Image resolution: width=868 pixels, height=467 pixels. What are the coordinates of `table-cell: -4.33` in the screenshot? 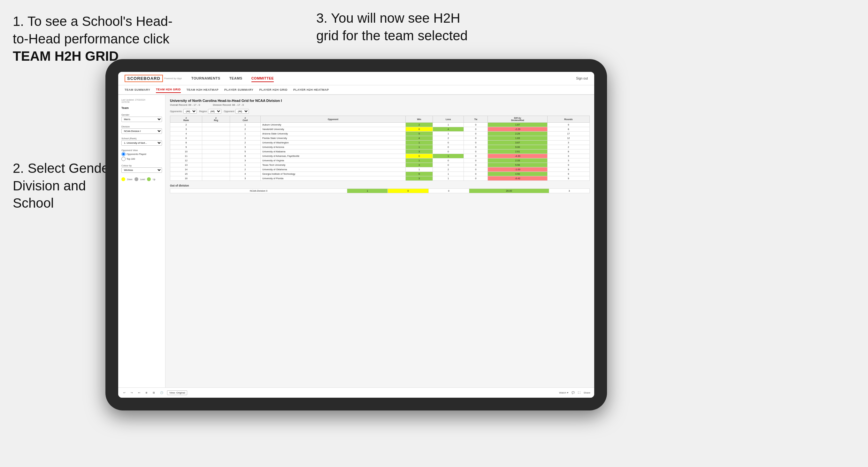 It's located at (518, 156).